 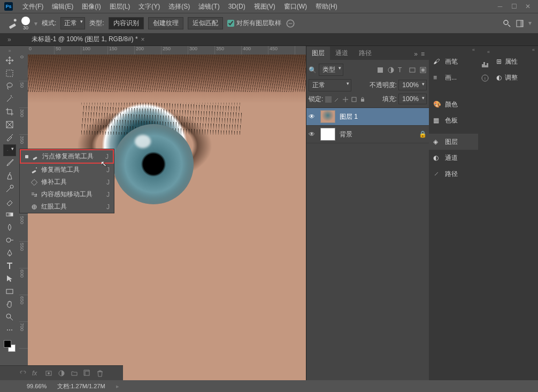 What do you see at coordinates (485, 64) in the screenshot?
I see `histogram-icon` at bounding box center [485, 64].